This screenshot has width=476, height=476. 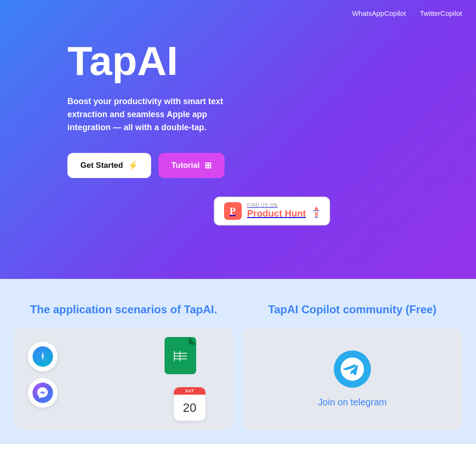 I want to click on calendar-icon: SAT 20, so click(x=190, y=404).